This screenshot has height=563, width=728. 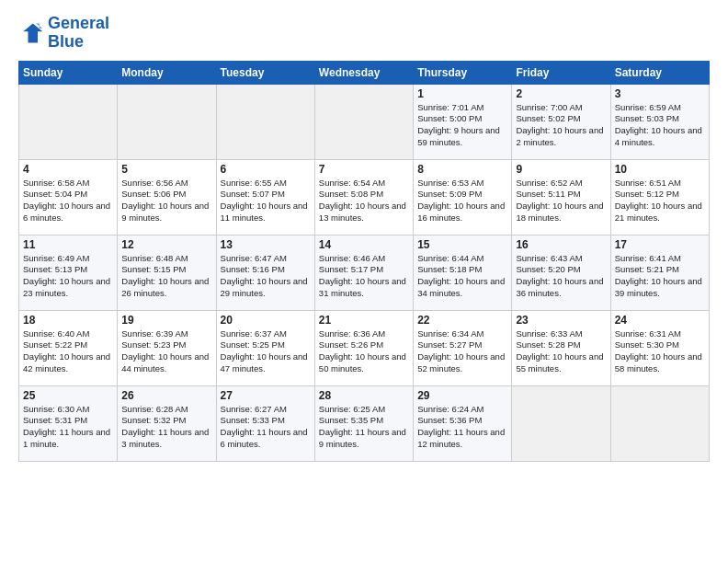 What do you see at coordinates (660, 276) in the screenshot?
I see `day-info: Sunrise: 6:41 AMSunset: 5:21 PMDaylight:…` at bounding box center [660, 276].